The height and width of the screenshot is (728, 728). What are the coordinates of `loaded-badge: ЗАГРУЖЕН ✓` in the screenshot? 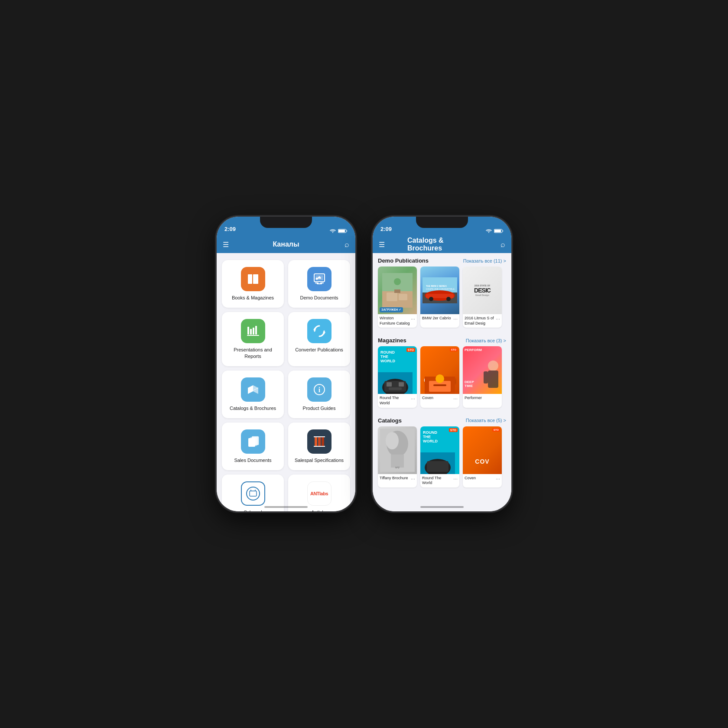 It's located at (391, 310).